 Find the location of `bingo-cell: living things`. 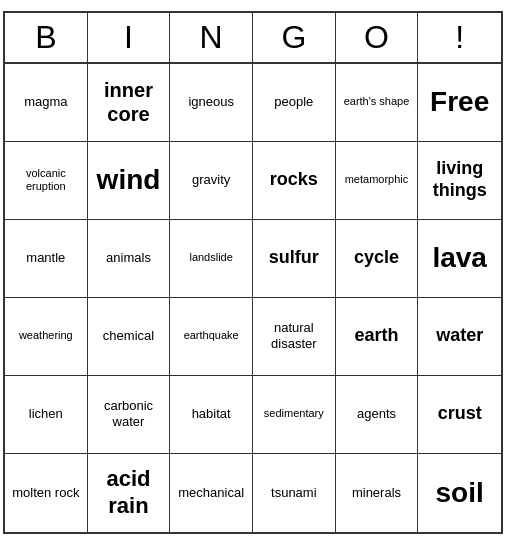

bingo-cell: living things is located at coordinates (460, 181).